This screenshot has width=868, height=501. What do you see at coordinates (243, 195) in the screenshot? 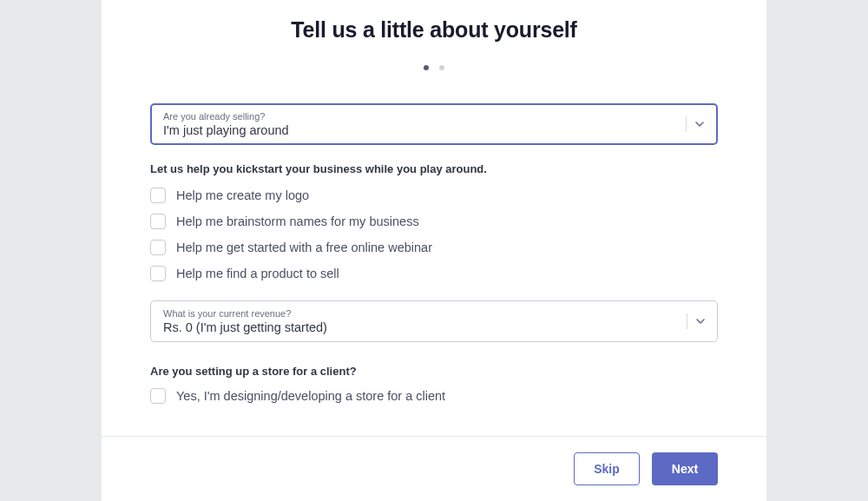
I see `checkbox-label: Help me create my logo` at bounding box center [243, 195].